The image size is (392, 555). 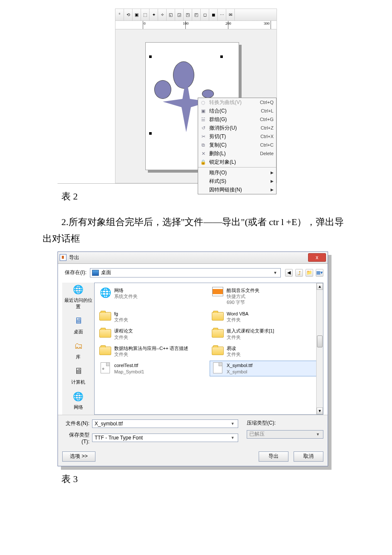 I want to click on toolbar-btn: ◰, so click(x=196, y=14).